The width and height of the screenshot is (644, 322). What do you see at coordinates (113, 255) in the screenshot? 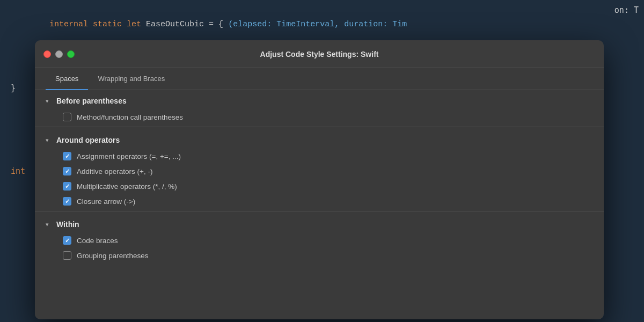
I see `label-grouping-parentheses: Grouping parentheses` at bounding box center [113, 255].